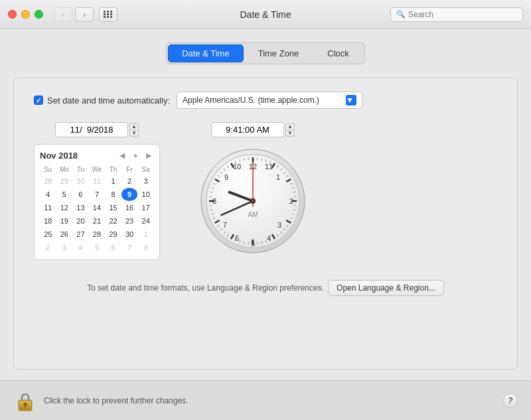 The height and width of the screenshot is (420, 531). Describe the element at coordinates (65, 208) in the screenshot. I see `calendar-day: 12` at that location.